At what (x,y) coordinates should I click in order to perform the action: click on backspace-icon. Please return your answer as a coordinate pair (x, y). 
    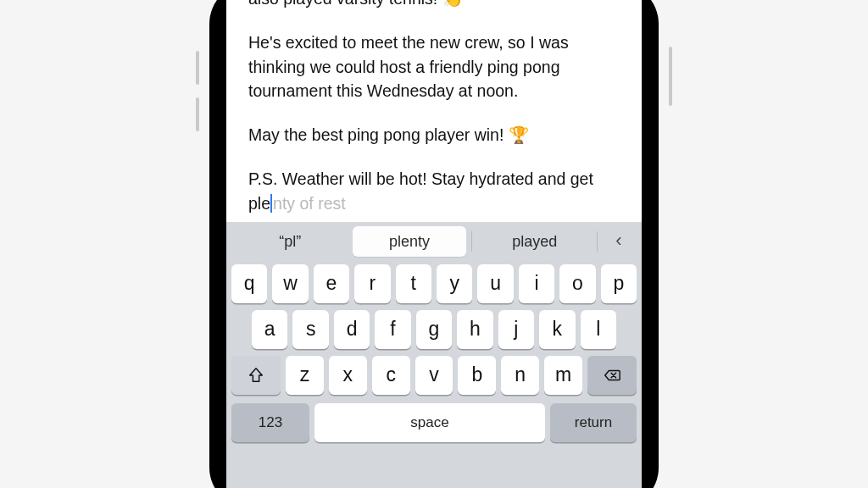
    Looking at the image, I should click on (612, 375).